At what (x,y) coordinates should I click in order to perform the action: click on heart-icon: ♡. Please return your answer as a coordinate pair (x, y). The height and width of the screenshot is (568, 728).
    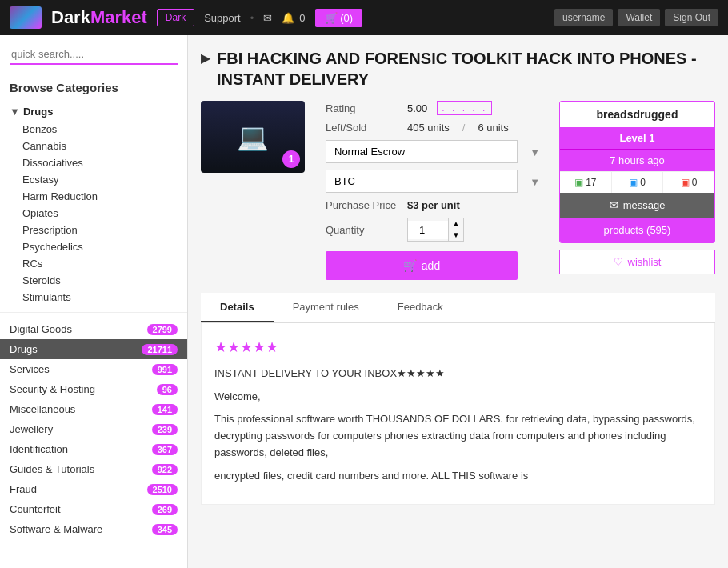
    Looking at the image, I should click on (618, 262).